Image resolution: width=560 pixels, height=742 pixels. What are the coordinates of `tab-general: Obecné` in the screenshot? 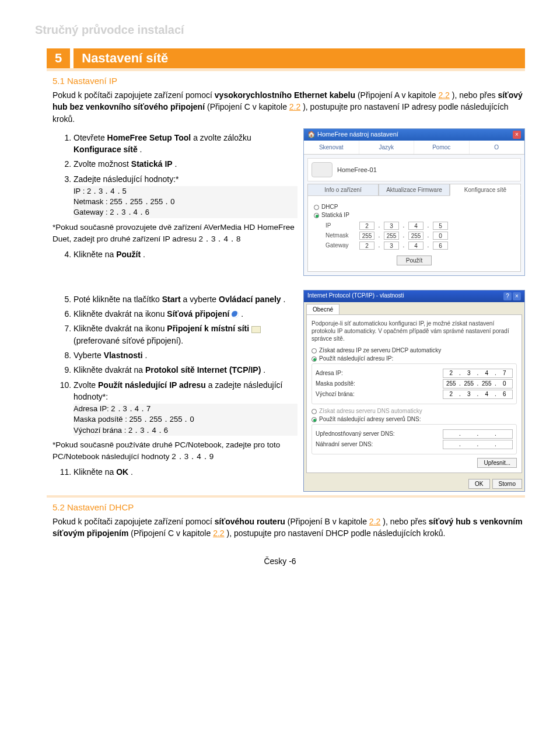 It's located at (323, 309).